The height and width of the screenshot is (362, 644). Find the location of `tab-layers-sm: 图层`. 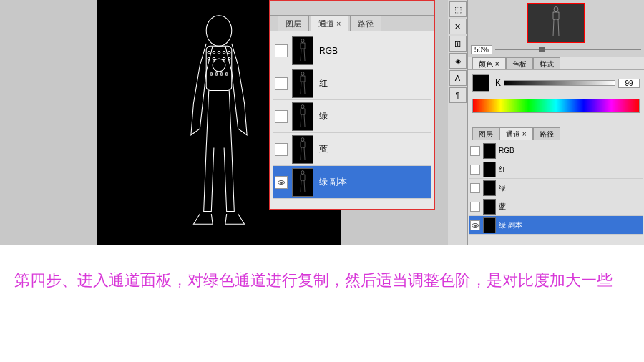

tab-layers-sm: 图层 is located at coordinates (486, 133).